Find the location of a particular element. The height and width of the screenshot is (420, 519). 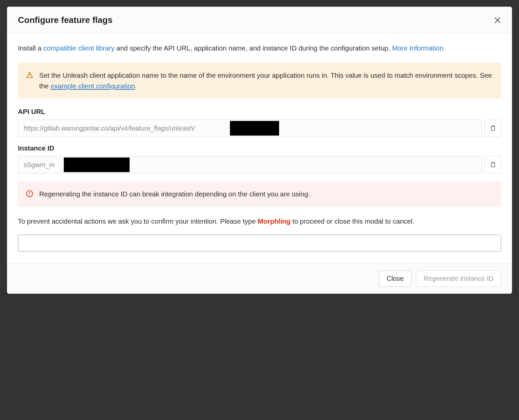

confirm-input is located at coordinates (260, 243).